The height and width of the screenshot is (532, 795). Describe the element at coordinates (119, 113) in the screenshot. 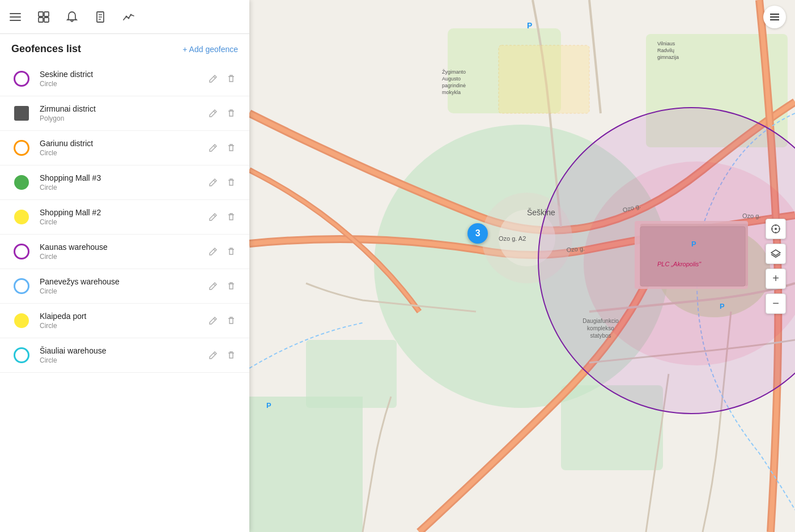

I see `geofence-info-zirmunai-district: Zirmunai district Polygon` at that location.